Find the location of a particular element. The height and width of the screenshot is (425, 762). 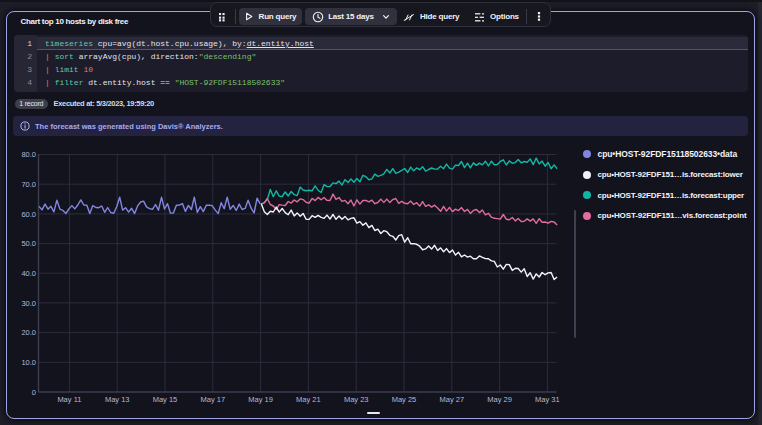

svg-text: May 29 is located at coordinates (500, 400).